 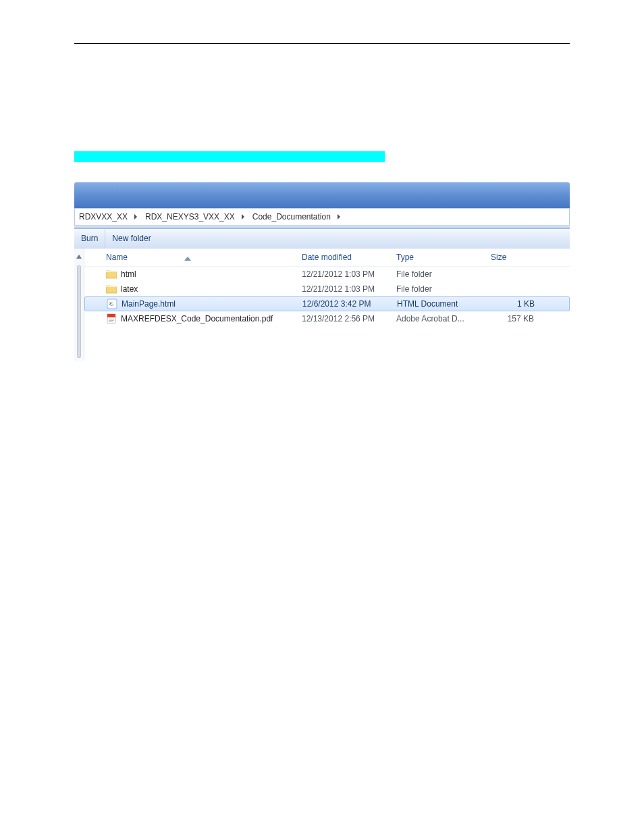 What do you see at coordinates (291, 217) in the screenshot?
I see `breadcrumb-item-current: Code_Documentation` at bounding box center [291, 217].